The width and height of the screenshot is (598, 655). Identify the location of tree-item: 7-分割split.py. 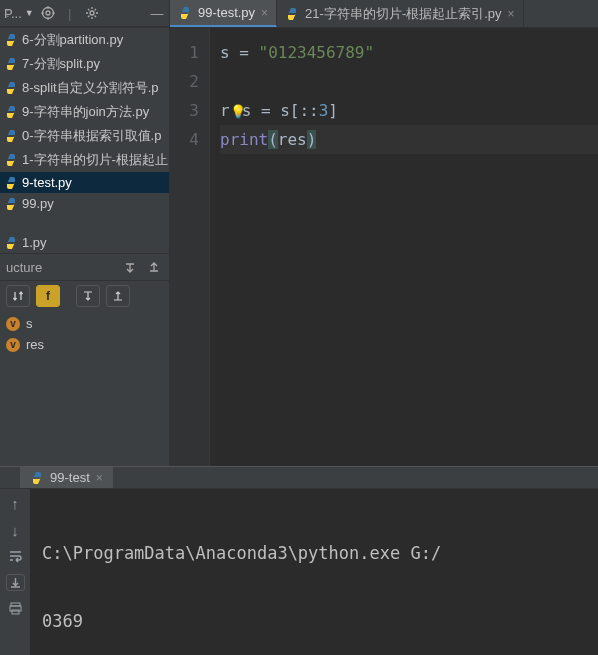
(84, 64).